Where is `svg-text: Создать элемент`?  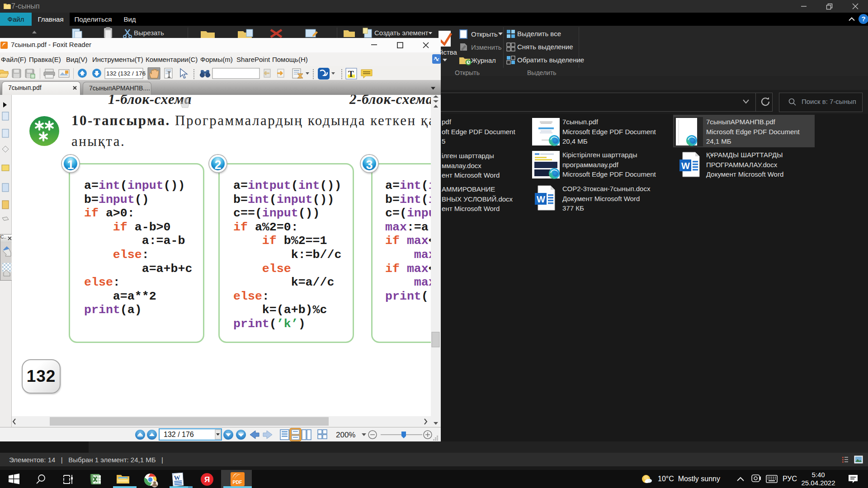 svg-text: Создать элемент is located at coordinates (401, 33).